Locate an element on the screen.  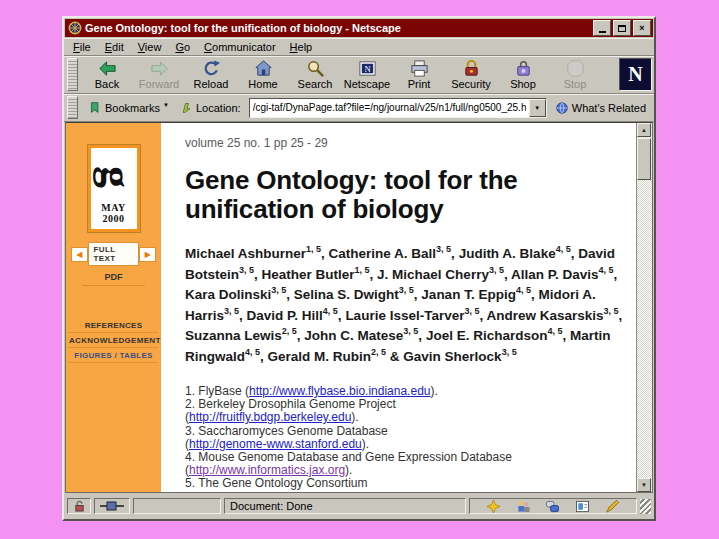
component-taskbar is located at coordinates (553, 506).